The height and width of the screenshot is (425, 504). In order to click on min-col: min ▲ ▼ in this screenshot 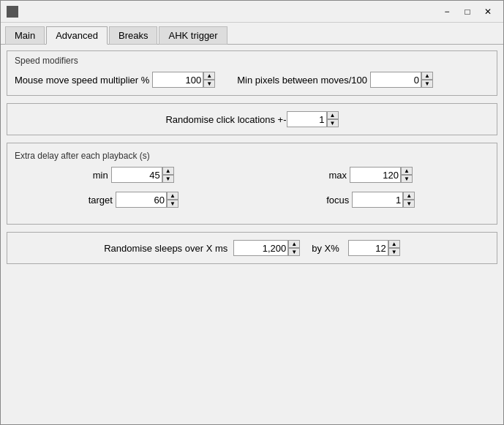, I will do `click(133, 175)`.